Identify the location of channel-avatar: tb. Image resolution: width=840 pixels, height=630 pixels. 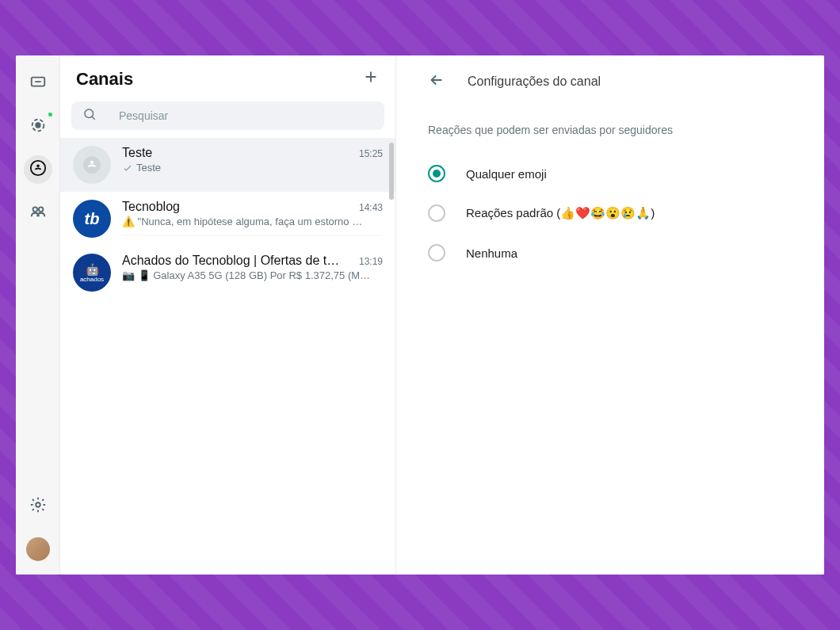
(92, 219).